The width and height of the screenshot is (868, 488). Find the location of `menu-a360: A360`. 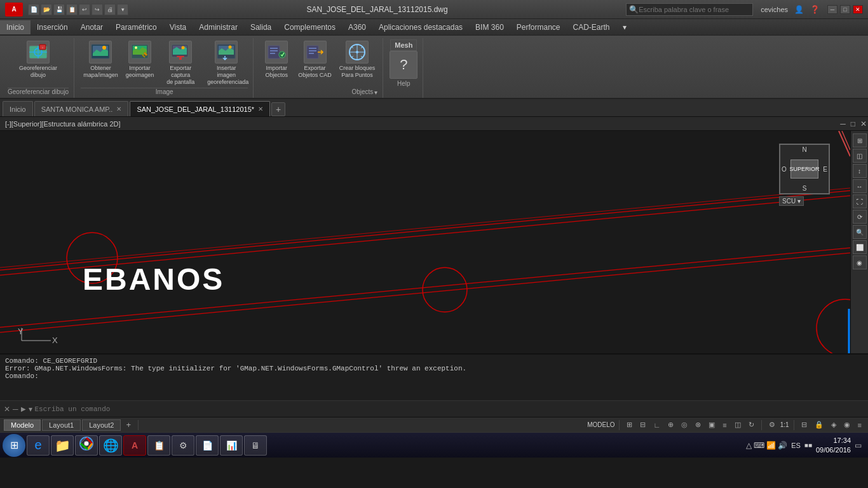

menu-a360: A360 is located at coordinates (357, 27).